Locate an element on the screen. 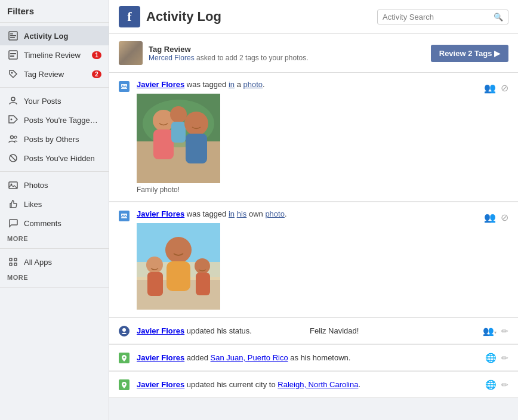  sidebar-item-tag-review: Tag Review 2 is located at coordinates (54, 74).